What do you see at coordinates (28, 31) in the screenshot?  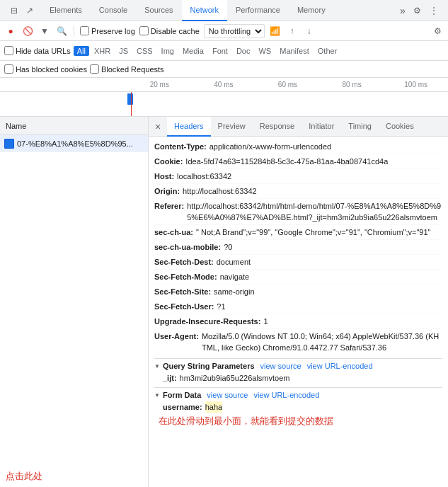 I see `clear-button: 🚫` at bounding box center [28, 31].